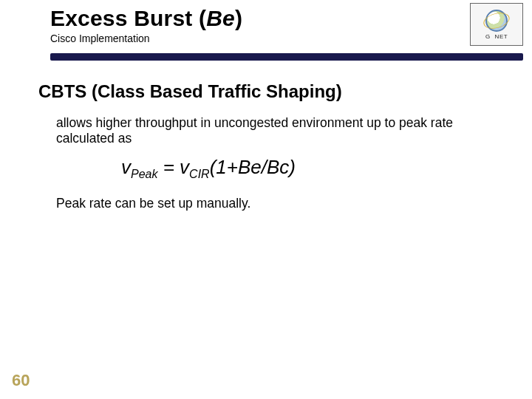 This screenshot has width=532, height=399. Describe the element at coordinates (185, 167) in the screenshot. I see `formula-v2: v` at that location.